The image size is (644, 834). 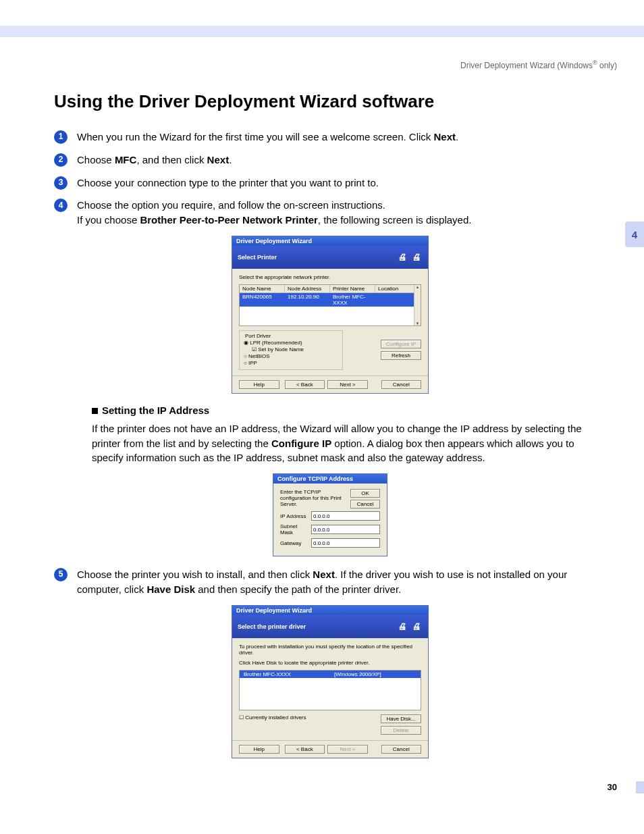 What do you see at coordinates (608, 66) in the screenshot?
I see `crumb-suffix: only)` at bounding box center [608, 66].